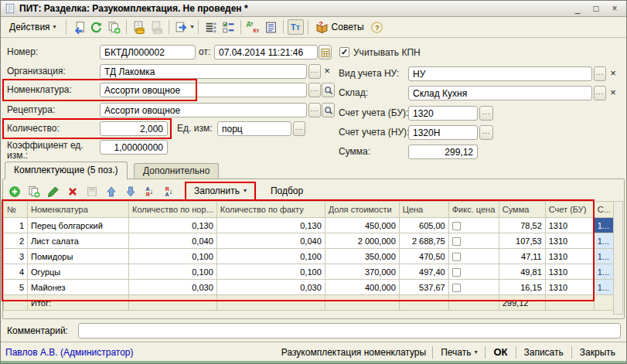 The width and height of the screenshot is (627, 364). I want to click on add-row-icon, so click(14, 192).